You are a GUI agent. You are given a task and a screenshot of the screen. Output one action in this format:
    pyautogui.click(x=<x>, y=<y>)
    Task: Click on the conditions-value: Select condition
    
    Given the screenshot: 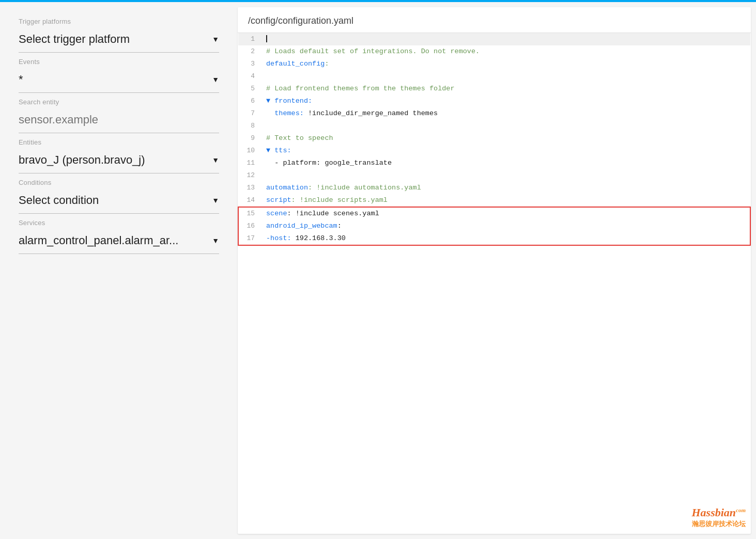 What is the action you would take?
    pyautogui.click(x=59, y=200)
    